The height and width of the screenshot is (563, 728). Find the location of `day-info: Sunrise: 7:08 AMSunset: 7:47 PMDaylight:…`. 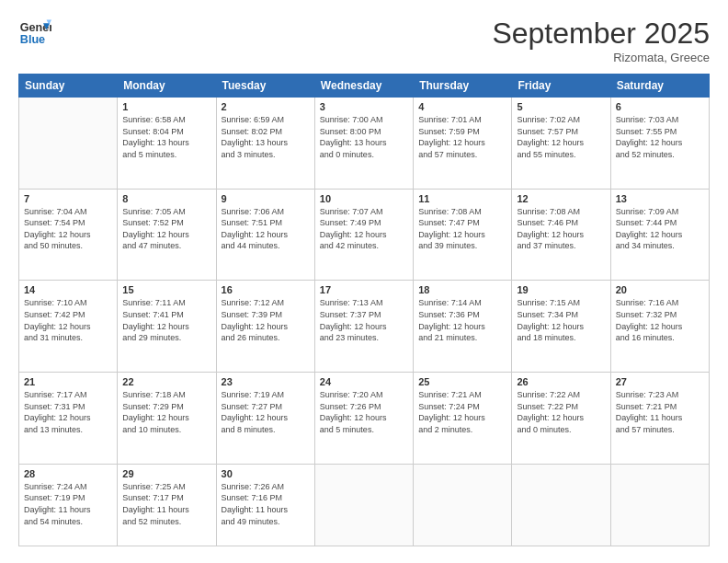

day-info: Sunrise: 7:08 AMSunset: 7:47 PMDaylight:… is located at coordinates (462, 229).